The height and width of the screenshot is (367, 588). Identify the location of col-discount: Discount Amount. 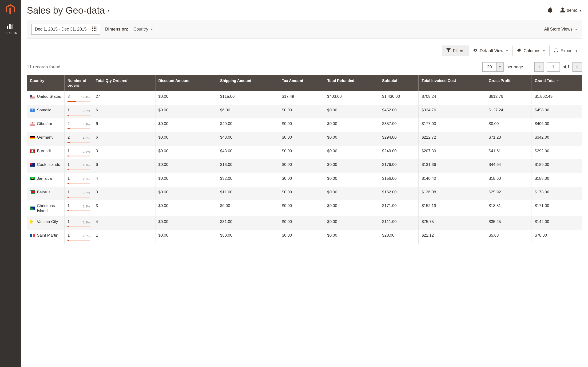
(186, 83).